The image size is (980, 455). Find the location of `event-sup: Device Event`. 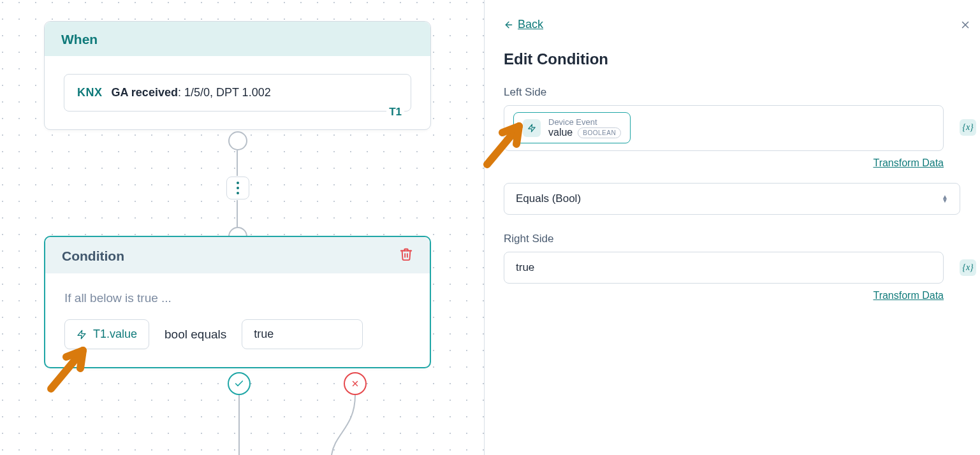

event-sup: Device Event is located at coordinates (585, 122).